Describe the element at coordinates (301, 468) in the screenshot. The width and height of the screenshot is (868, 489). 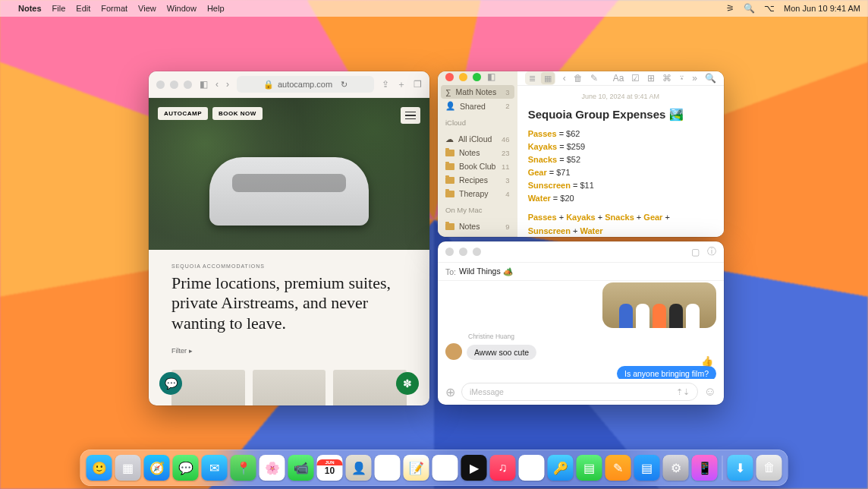
I see `dock-facetime: 📹` at that location.